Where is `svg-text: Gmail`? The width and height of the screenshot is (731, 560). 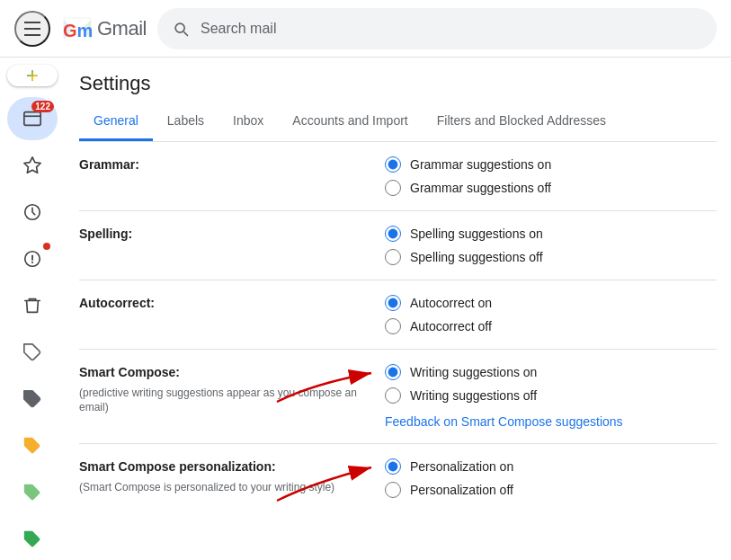 svg-text: Gmail is located at coordinates (78, 31).